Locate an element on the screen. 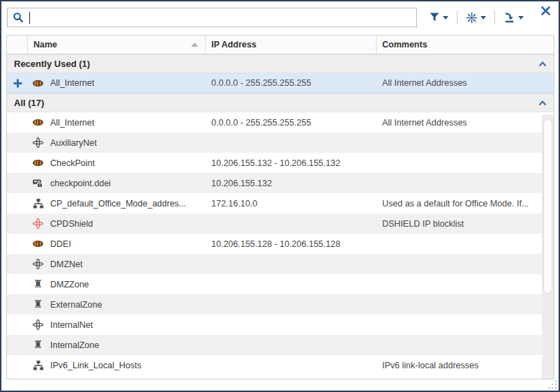 This screenshot has height=392, width=560. table-header: Name IP Address Comments is located at coordinates (280, 45).